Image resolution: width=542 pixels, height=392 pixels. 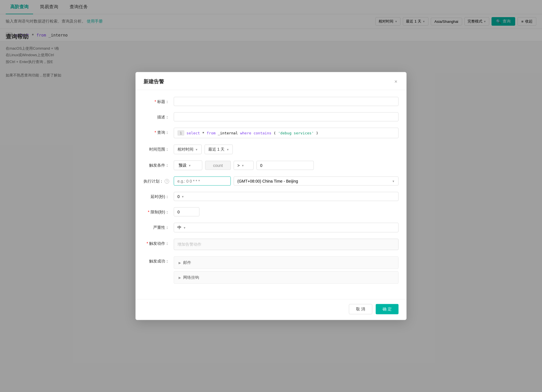 What do you see at coordinates (286, 228) in the screenshot?
I see `severity-select-button: 中 ▼` at bounding box center [286, 228].